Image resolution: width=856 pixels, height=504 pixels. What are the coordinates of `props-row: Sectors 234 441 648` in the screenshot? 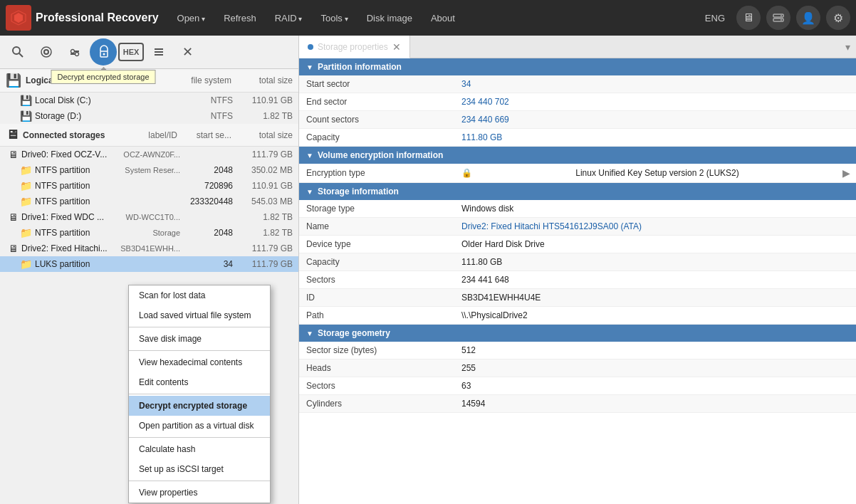 It's located at (578, 280).